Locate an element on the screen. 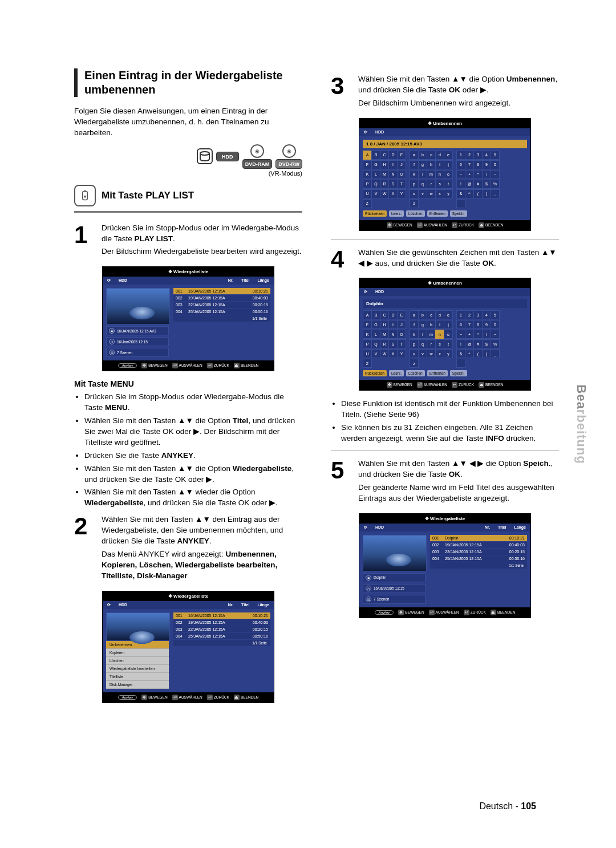 This screenshot has width=616, height=848. table-row: 00116/JAN/2005 12:15A00:10:21 is located at coordinates (222, 291).